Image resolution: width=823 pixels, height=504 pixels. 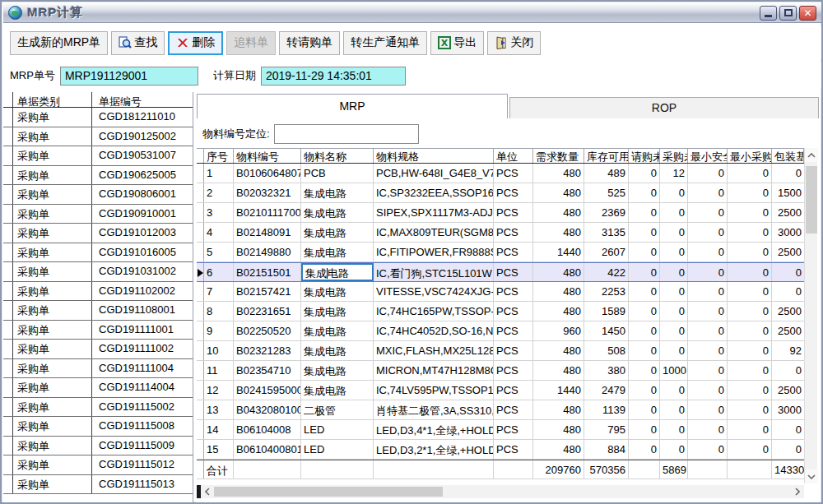 What do you see at coordinates (434, 291) in the screenshot?
I see `table-cell: VITESSE,VSC7424XJG-02,` at bounding box center [434, 291].